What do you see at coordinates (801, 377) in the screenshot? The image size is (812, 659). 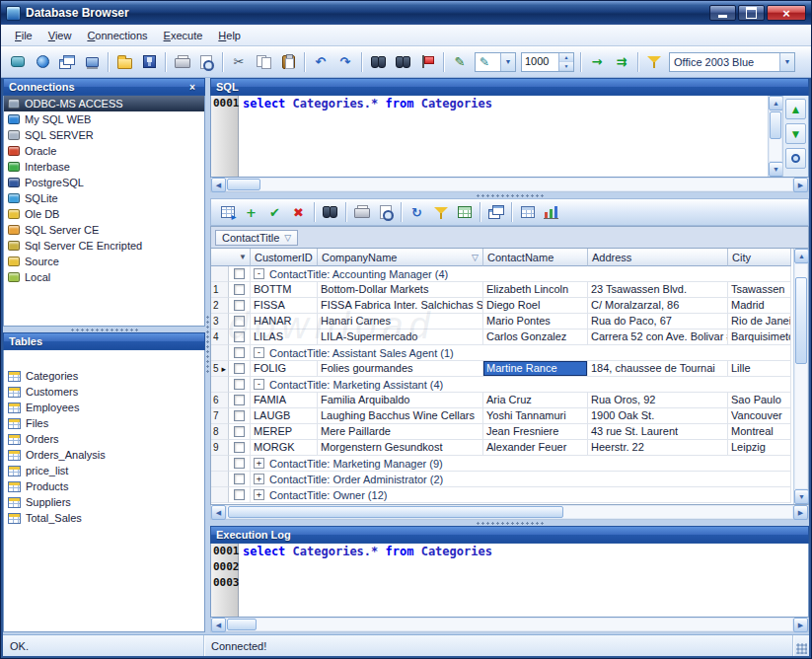 I see `scroll-track` at bounding box center [801, 377].